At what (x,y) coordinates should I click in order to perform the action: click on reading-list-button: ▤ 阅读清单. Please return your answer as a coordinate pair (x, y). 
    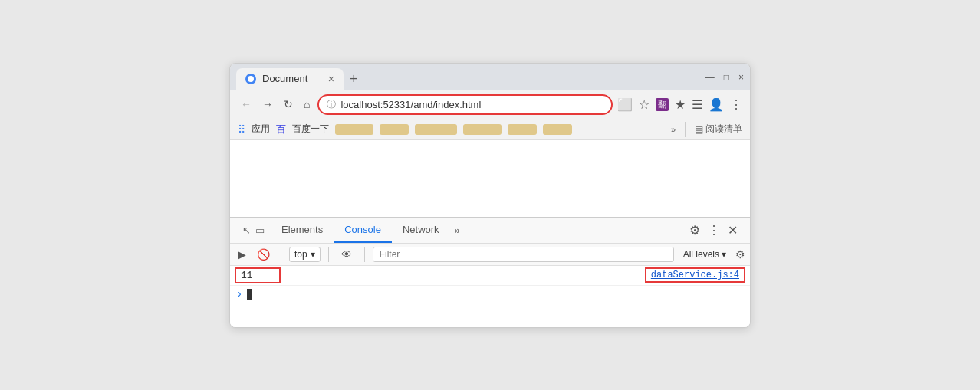
    Looking at the image, I should click on (719, 129).